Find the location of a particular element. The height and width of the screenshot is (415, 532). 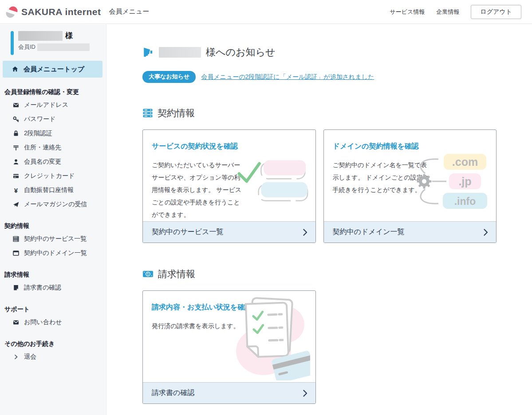

billing-section-heading: 請求情報 is located at coordinates (319, 274).